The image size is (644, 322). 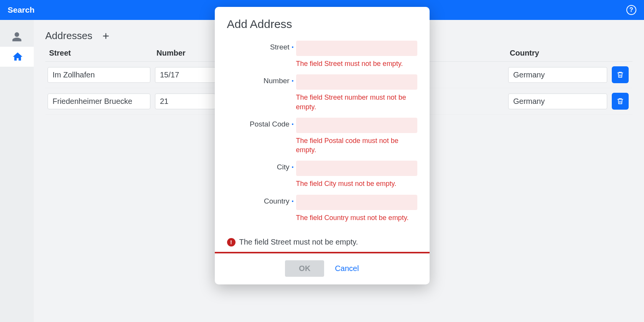 I want to click on col-number: Number, so click(x=185, y=53).